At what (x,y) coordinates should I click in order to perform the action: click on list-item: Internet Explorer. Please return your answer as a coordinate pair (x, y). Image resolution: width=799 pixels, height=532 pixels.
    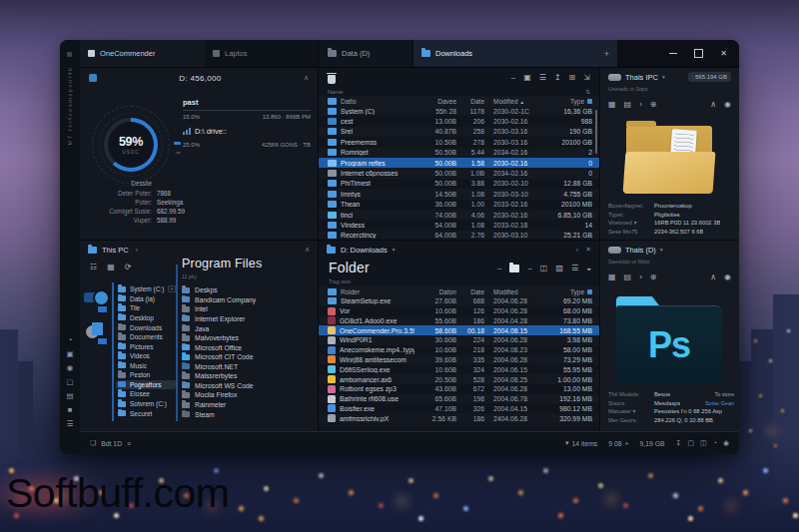
    Looking at the image, I should click on (248, 319).